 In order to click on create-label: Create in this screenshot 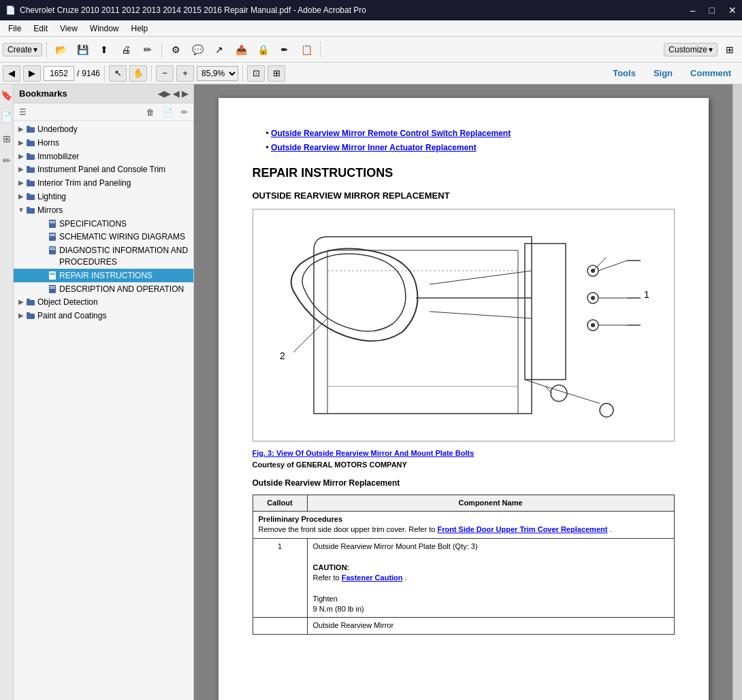, I will do `click(20, 50)`.